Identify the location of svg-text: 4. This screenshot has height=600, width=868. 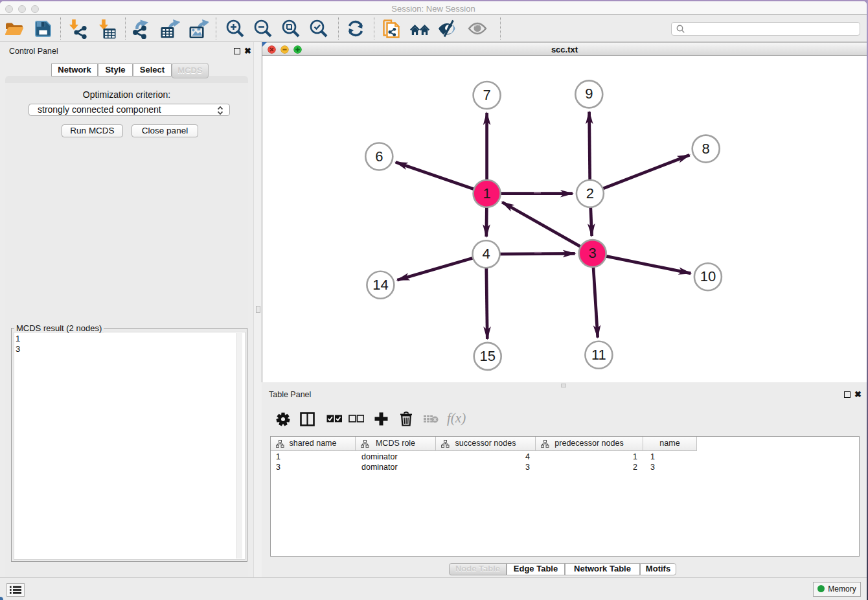
(486, 254).